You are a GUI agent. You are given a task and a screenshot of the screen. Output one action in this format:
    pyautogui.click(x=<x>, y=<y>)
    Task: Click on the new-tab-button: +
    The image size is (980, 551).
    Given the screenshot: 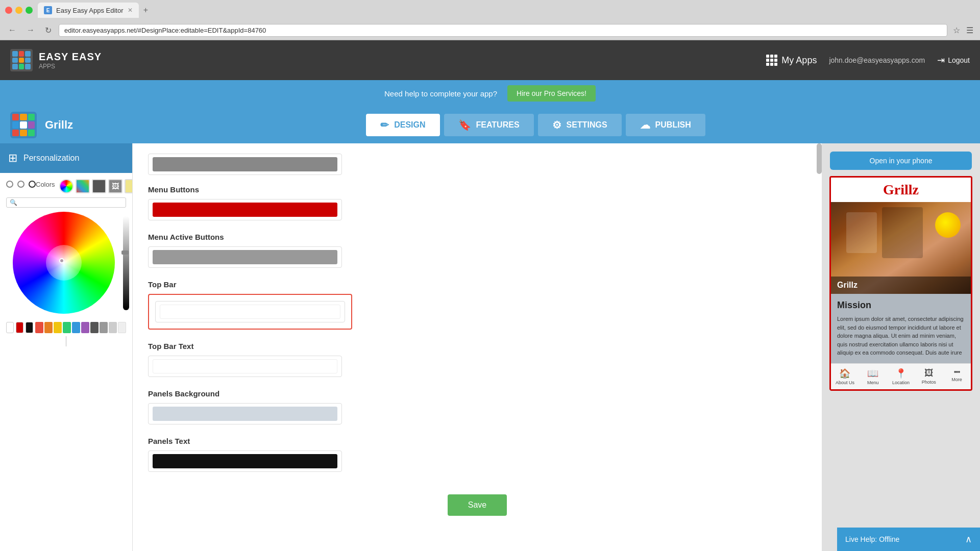 What is the action you would take?
    pyautogui.click(x=146, y=10)
    